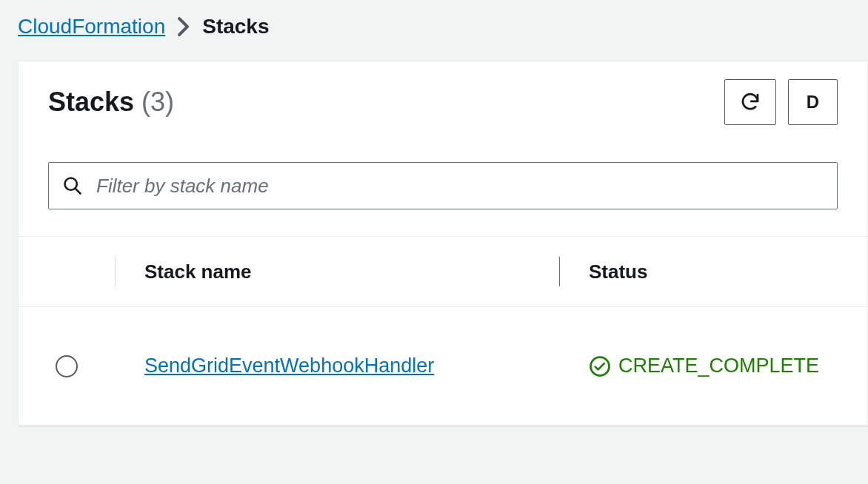 The height and width of the screenshot is (484, 868). What do you see at coordinates (713, 366) in the screenshot?
I see `row-status-cell: CREATE_COMPLETE` at bounding box center [713, 366].